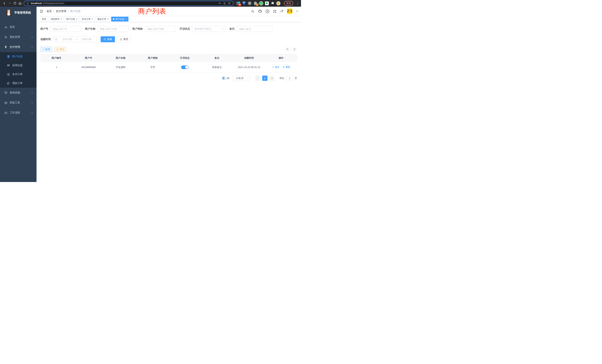 The height and width of the screenshot is (364, 602). What do you see at coordinates (32, 47) in the screenshot?
I see `chevron-up-icon` at bounding box center [32, 47].